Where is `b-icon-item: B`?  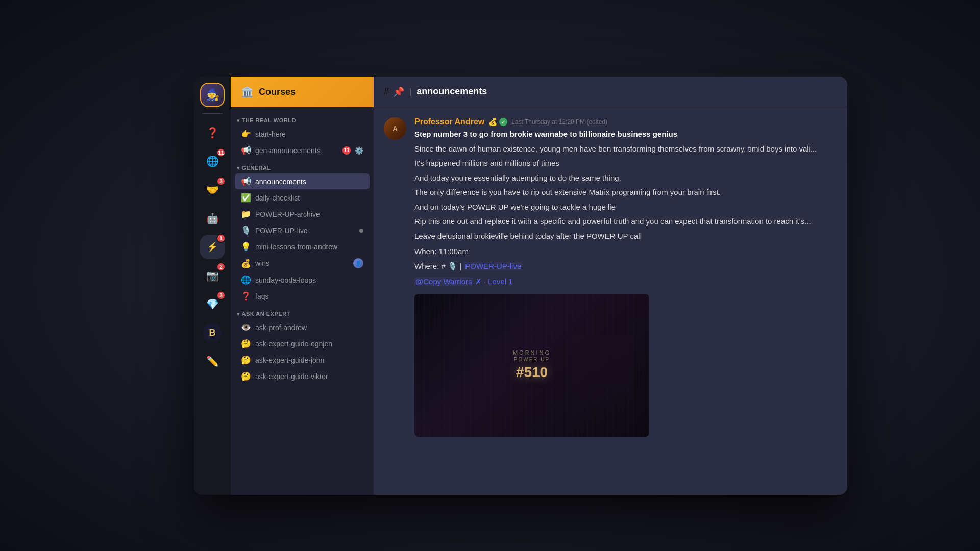
b-icon-item: B is located at coordinates (212, 333).